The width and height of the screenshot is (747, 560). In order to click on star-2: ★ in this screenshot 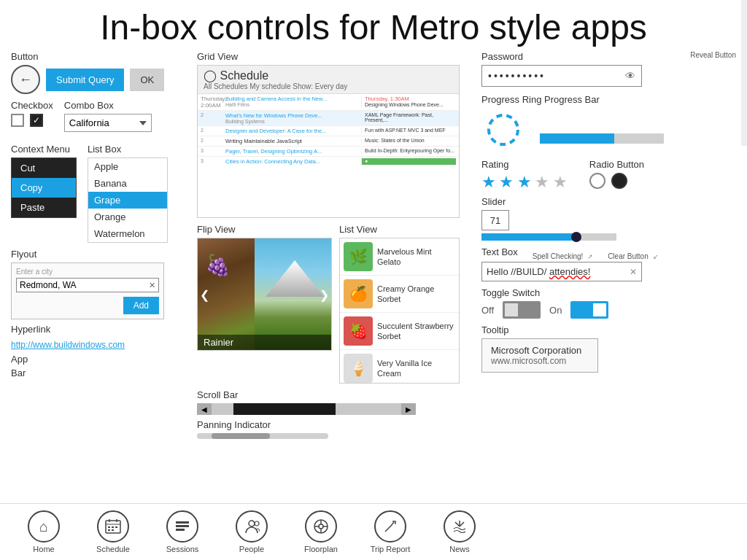, I will do `click(506, 182)`.